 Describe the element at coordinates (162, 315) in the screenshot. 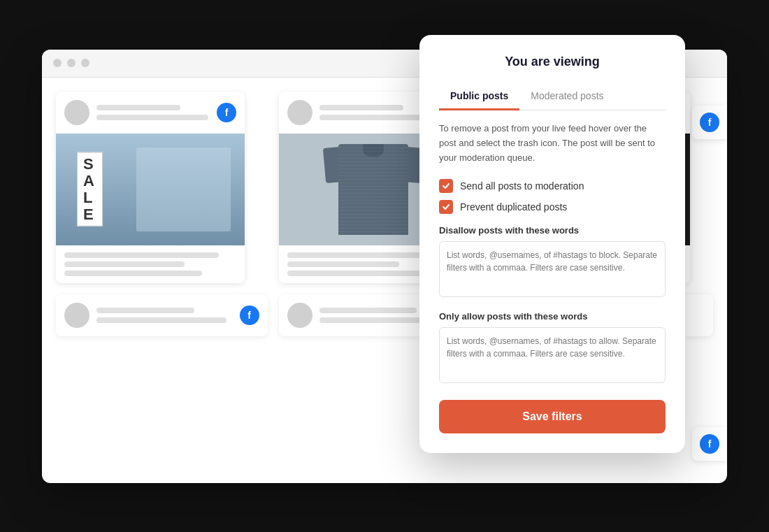

I see `mini-card-1: f` at that location.